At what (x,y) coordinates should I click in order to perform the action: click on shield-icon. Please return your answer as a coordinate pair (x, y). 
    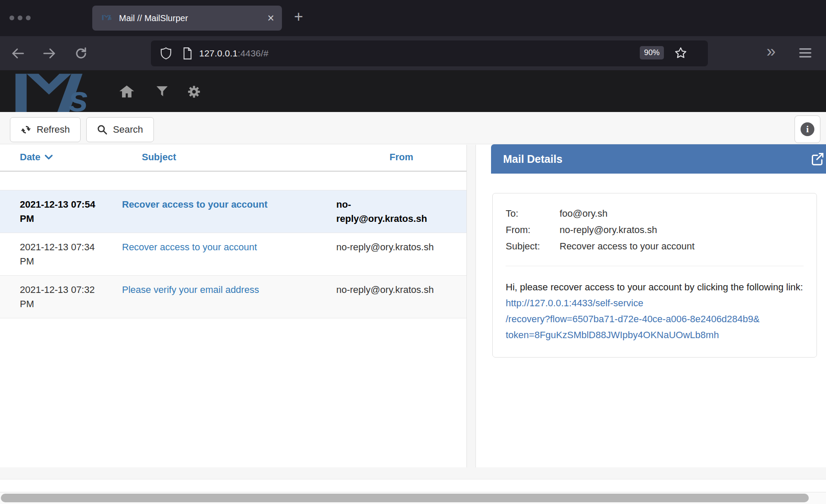
    Looking at the image, I should click on (166, 53).